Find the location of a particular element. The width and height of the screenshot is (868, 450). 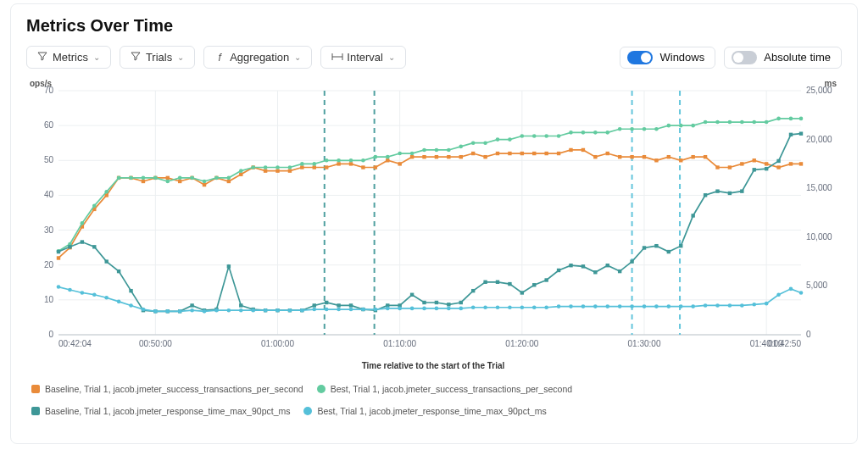

absolute-time-label: Absolute time is located at coordinates (797, 58).